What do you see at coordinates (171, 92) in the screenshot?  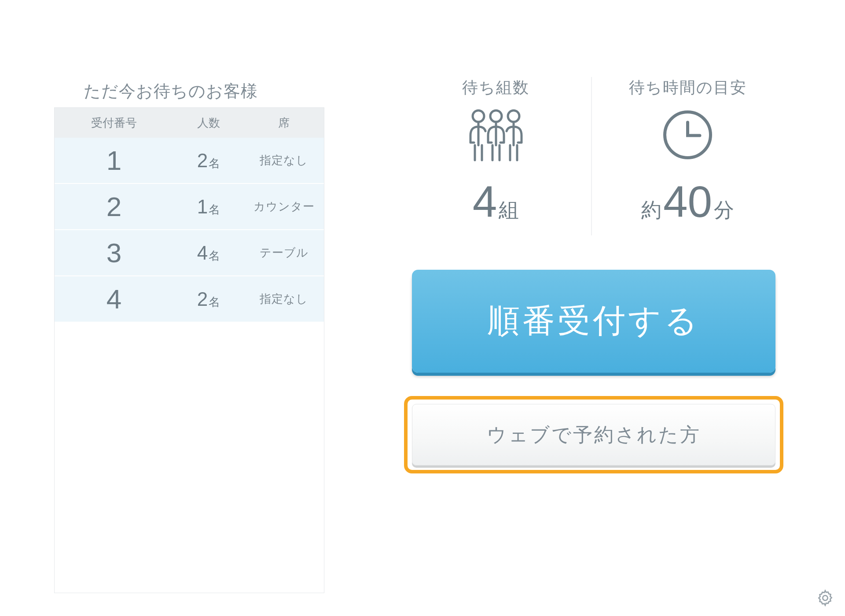 I see `waitlist-title: ただ今お待ちのお客様` at bounding box center [171, 92].